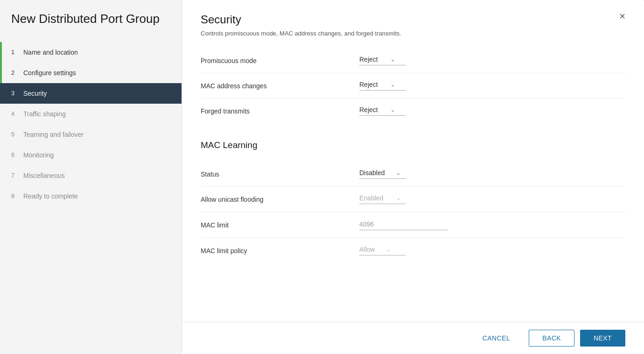  I want to click on content-header: Security Controls promiscuous mode, MAC …, so click(413, 19).